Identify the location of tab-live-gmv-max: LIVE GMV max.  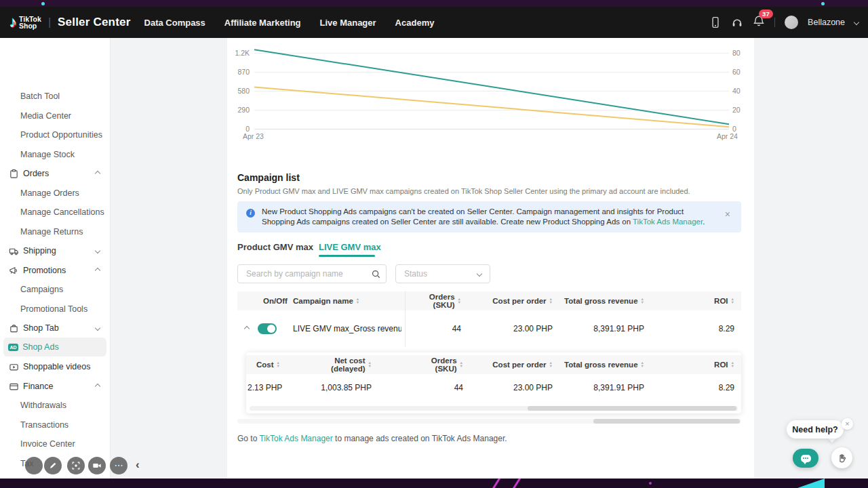
(350, 247).